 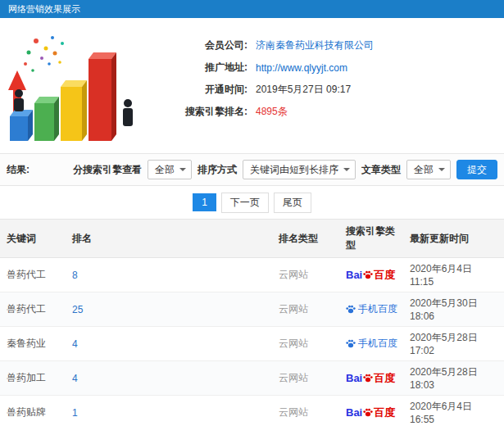 I want to click on open-time-label: 开通时间:, so click(x=196, y=90).